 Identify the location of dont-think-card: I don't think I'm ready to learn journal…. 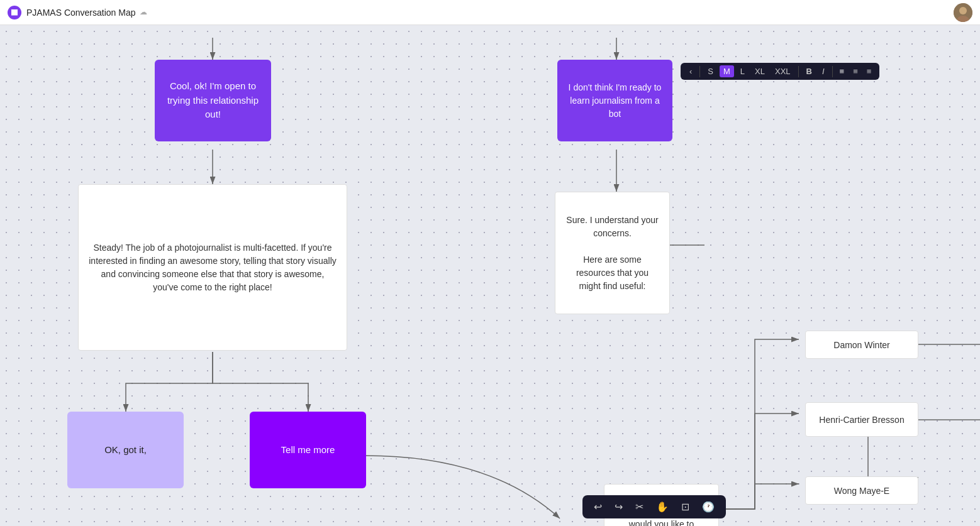
(615, 101).